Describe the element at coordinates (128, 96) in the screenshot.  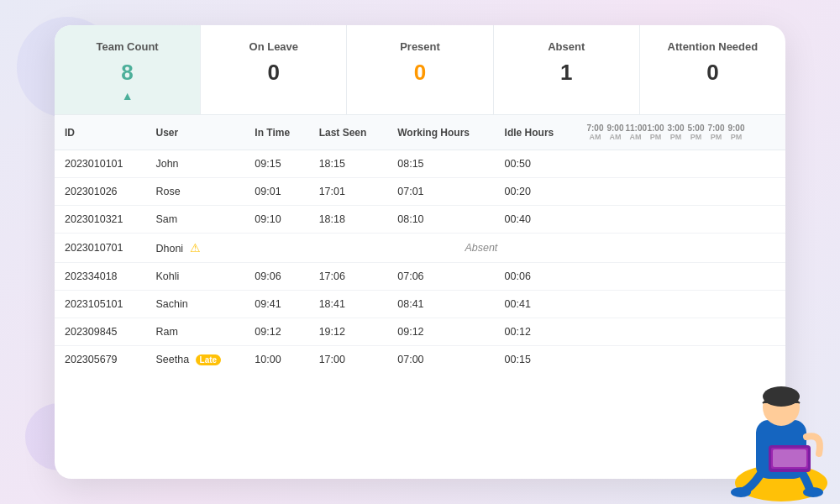
I see `stat-arrow: ▲` at that location.